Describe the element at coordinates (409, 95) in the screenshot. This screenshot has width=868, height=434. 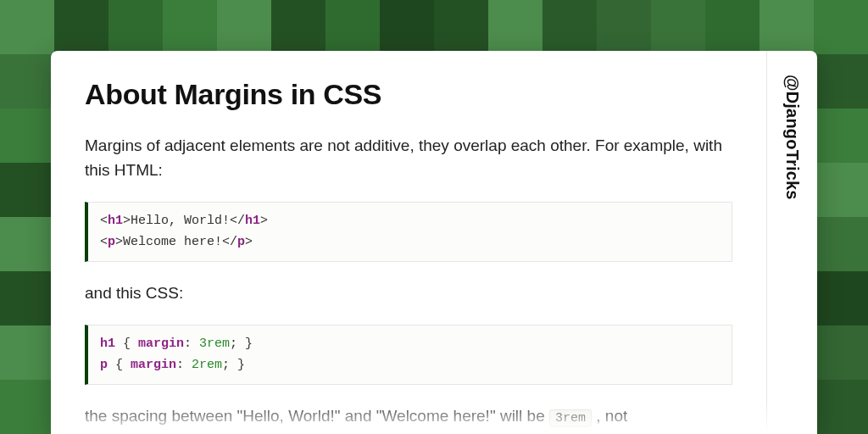
I see `article-title: About Margins in CSS` at that location.